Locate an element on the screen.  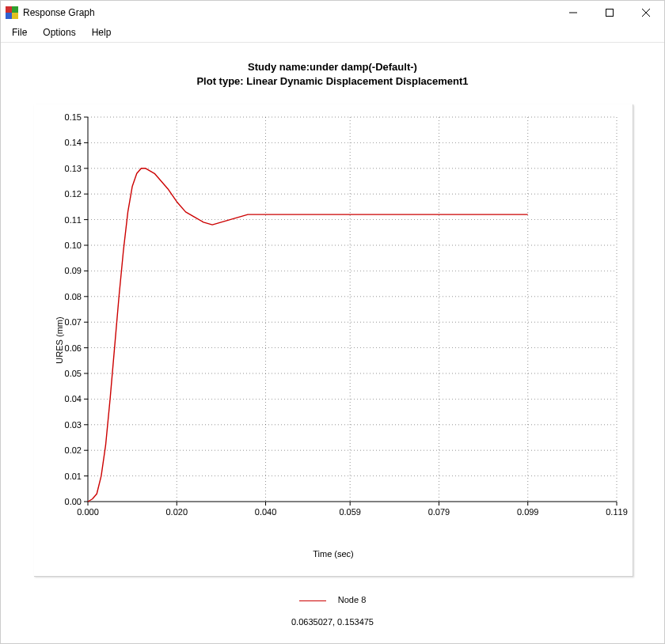
svg-text: 0.05 is located at coordinates (73, 373).